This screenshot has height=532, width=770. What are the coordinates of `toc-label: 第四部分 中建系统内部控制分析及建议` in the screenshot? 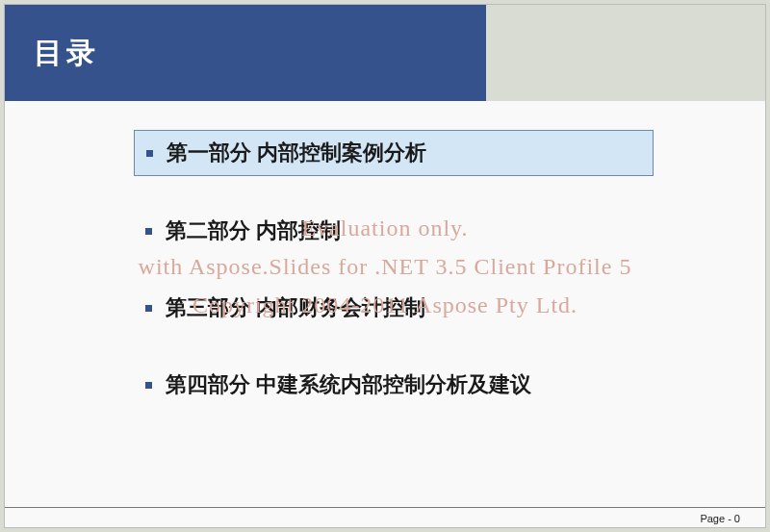 It's located at (348, 385).